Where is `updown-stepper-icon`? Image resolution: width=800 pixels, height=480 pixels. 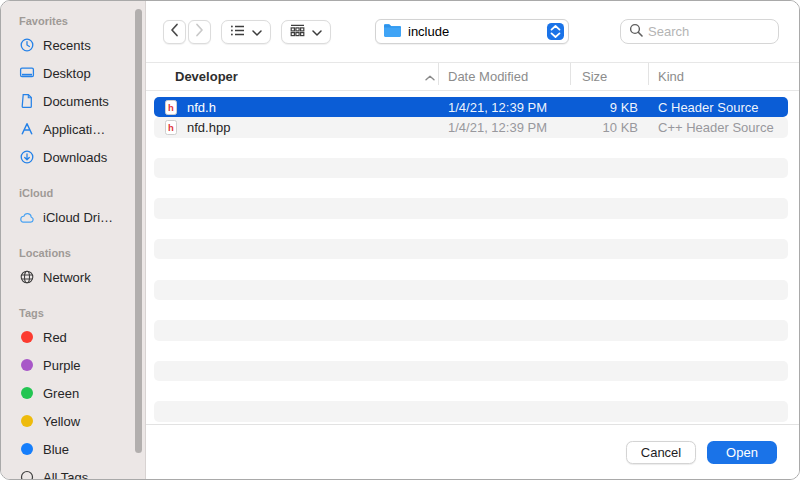
updown-stepper-icon is located at coordinates (556, 32).